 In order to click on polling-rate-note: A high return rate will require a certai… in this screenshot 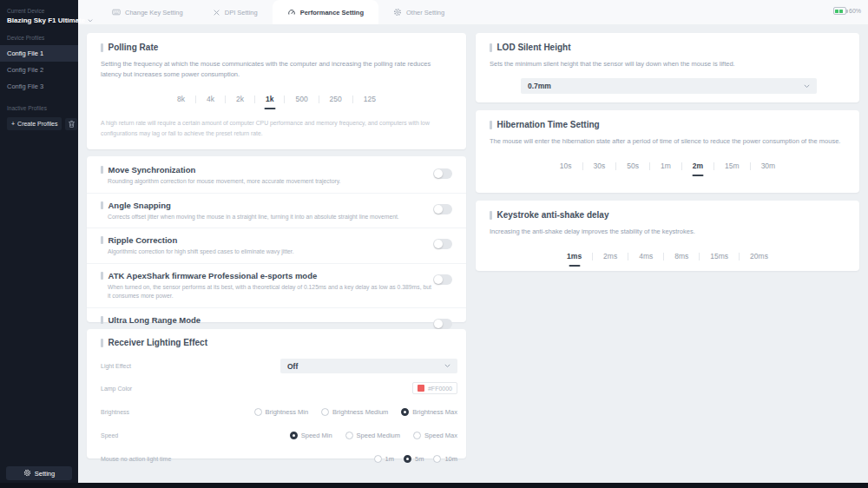, I will do `click(276, 129)`.